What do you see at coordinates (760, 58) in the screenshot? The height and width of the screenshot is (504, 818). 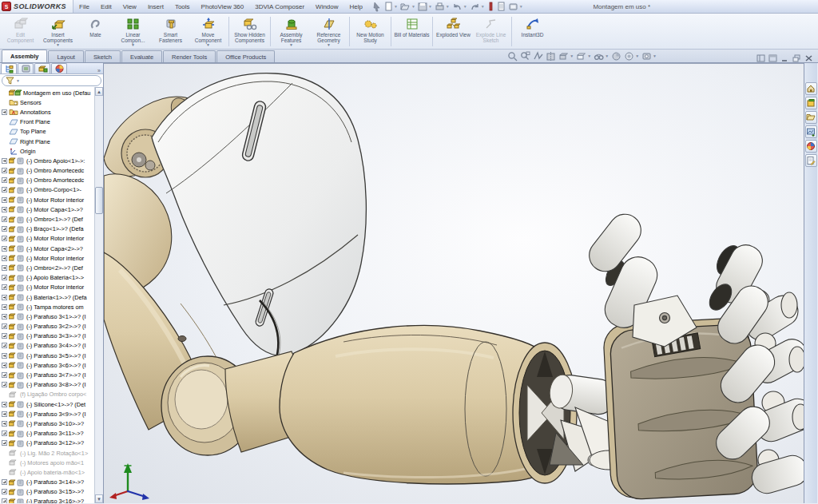 I see `dock-pane-button` at bounding box center [760, 58].